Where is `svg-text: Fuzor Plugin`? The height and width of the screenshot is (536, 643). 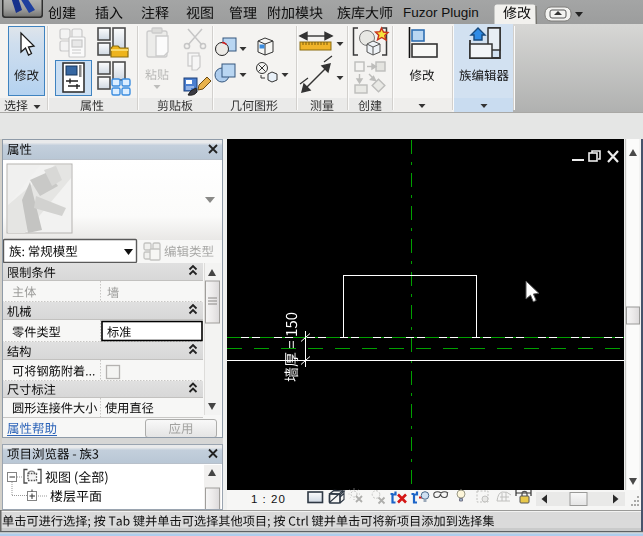 svg-text: Fuzor Plugin is located at coordinates (441, 12).